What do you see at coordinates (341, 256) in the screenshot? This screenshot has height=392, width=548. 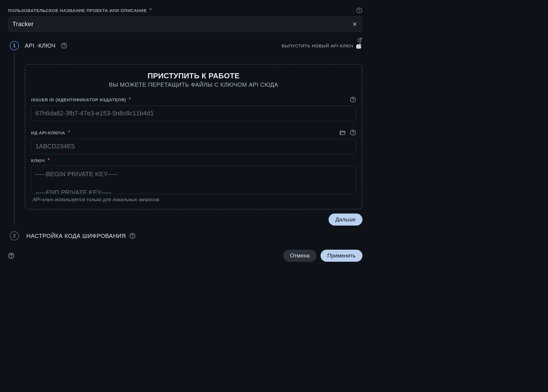 I see `apply-button: Применить` at bounding box center [341, 256].